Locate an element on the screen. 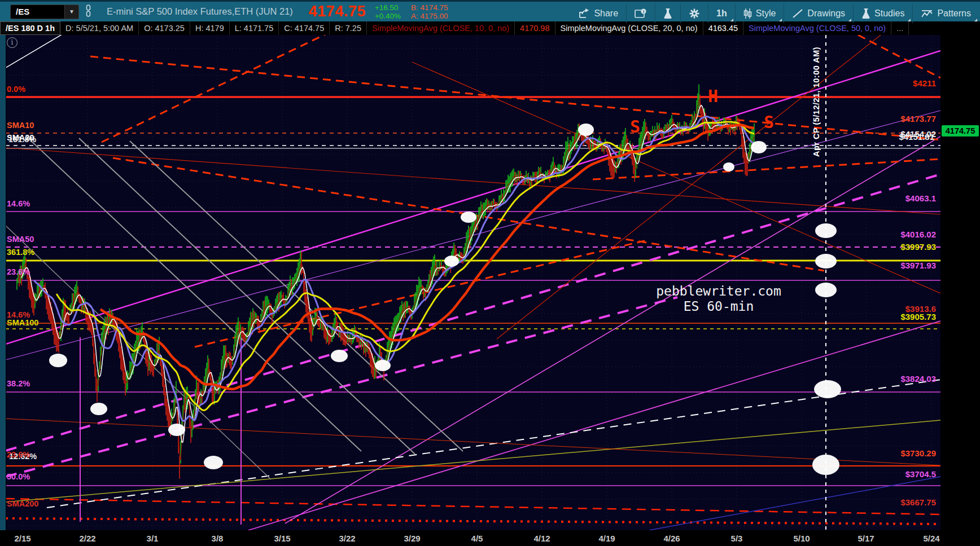 The height and width of the screenshot is (546, 980). chart-describer-button: i is located at coordinates (640, 14).